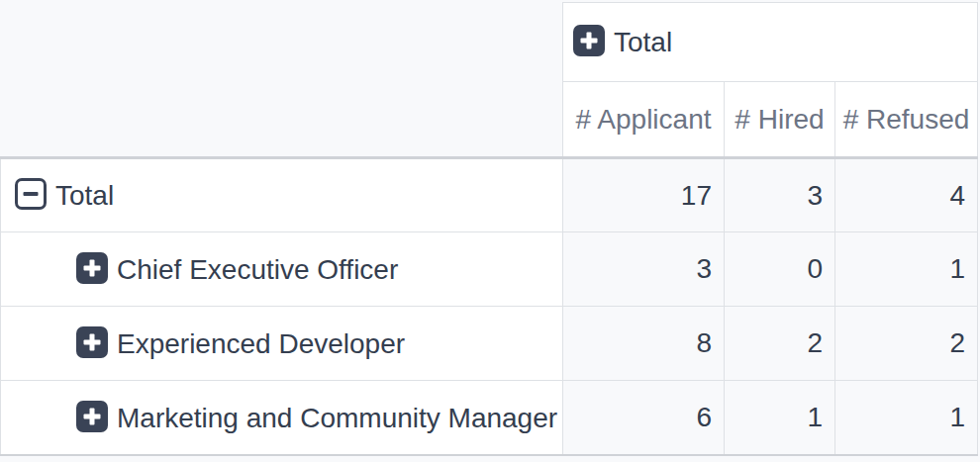  What do you see at coordinates (780, 196) in the screenshot?
I see `cell-total-hired: 3` at bounding box center [780, 196].